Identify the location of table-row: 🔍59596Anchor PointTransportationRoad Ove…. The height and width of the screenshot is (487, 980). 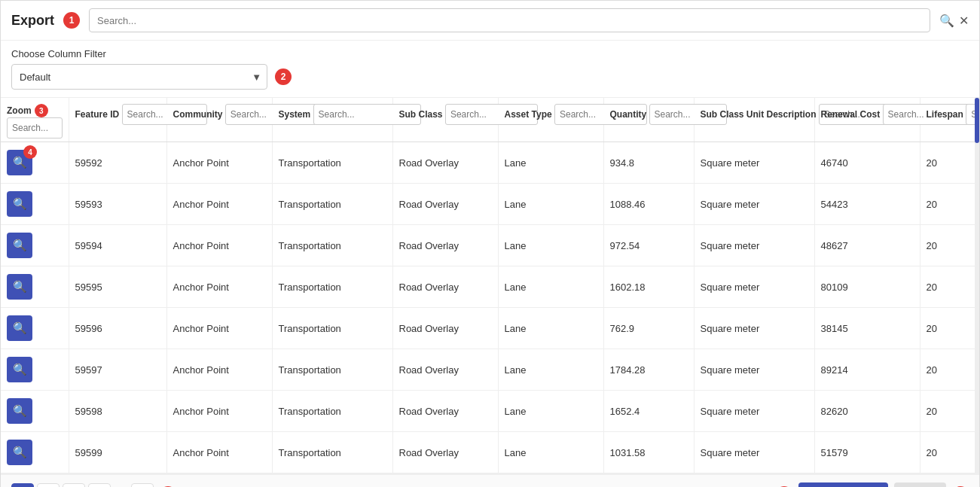
(490, 328).